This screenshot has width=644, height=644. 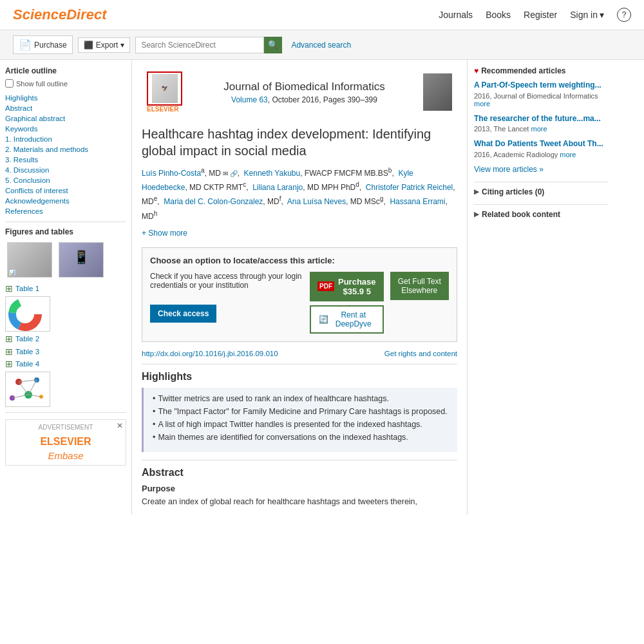 I want to click on outline-graphical-abstract: Graphical abstract, so click(x=66, y=118).